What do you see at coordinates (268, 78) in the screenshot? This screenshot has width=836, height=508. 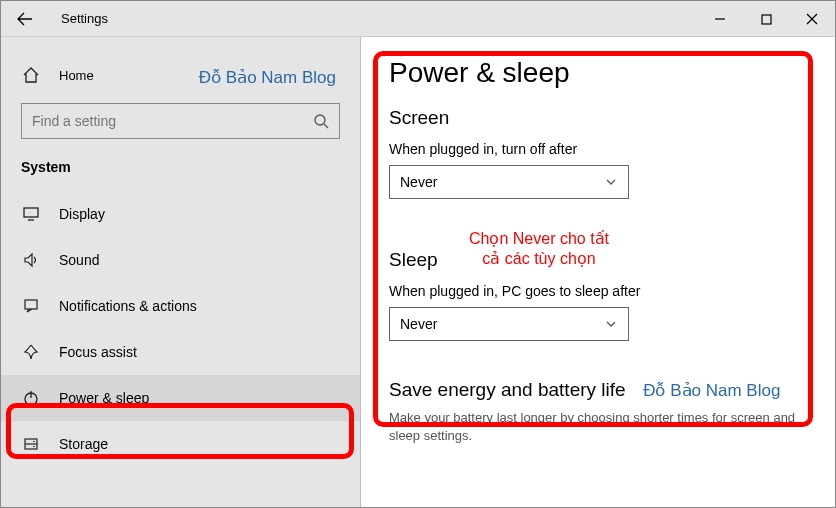 I see `brand-watermark: Đỗ Bảo Nam Blog` at bounding box center [268, 78].